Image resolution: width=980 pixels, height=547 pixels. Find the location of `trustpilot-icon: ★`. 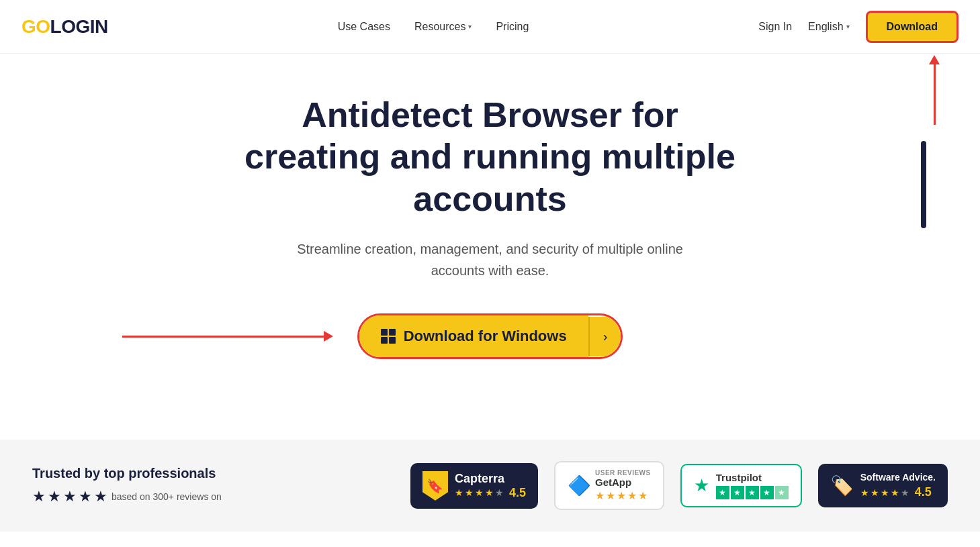

trustpilot-icon: ★ is located at coordinates (701, 486).